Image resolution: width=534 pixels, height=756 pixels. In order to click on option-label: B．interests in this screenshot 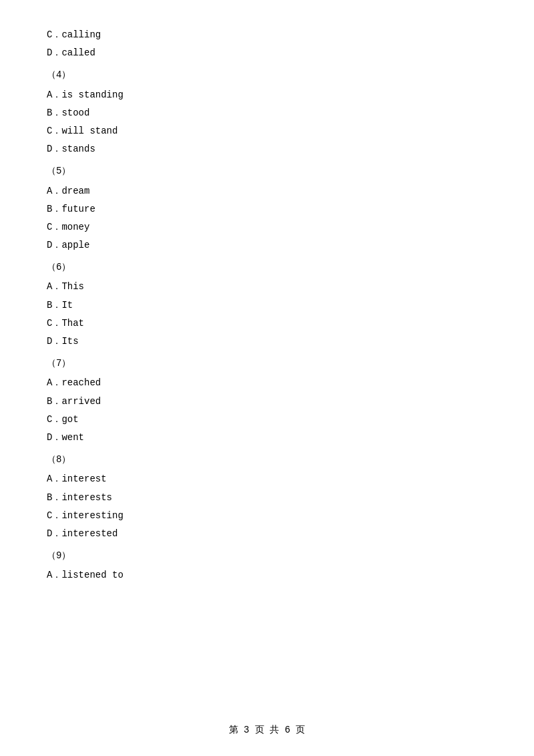, I will do `click(79, 498)`.